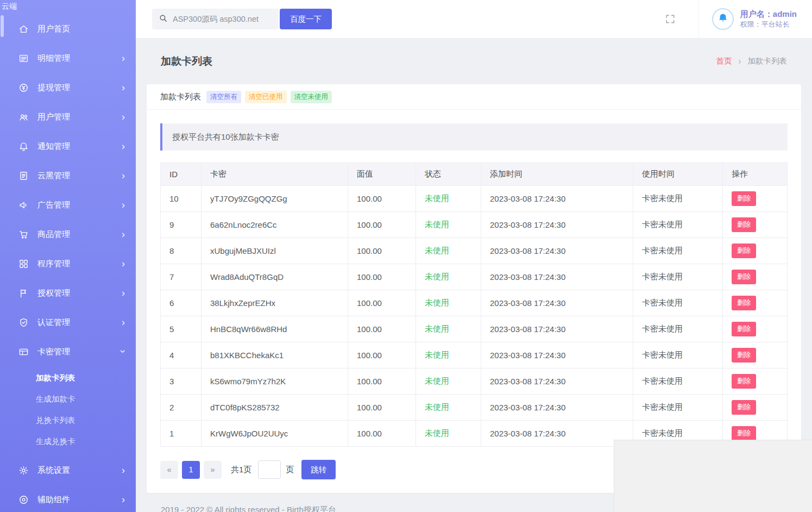 Image resolution: width=812 pixels, height=512 pixels. I want to click on pagination-next: », so click(213, 470).